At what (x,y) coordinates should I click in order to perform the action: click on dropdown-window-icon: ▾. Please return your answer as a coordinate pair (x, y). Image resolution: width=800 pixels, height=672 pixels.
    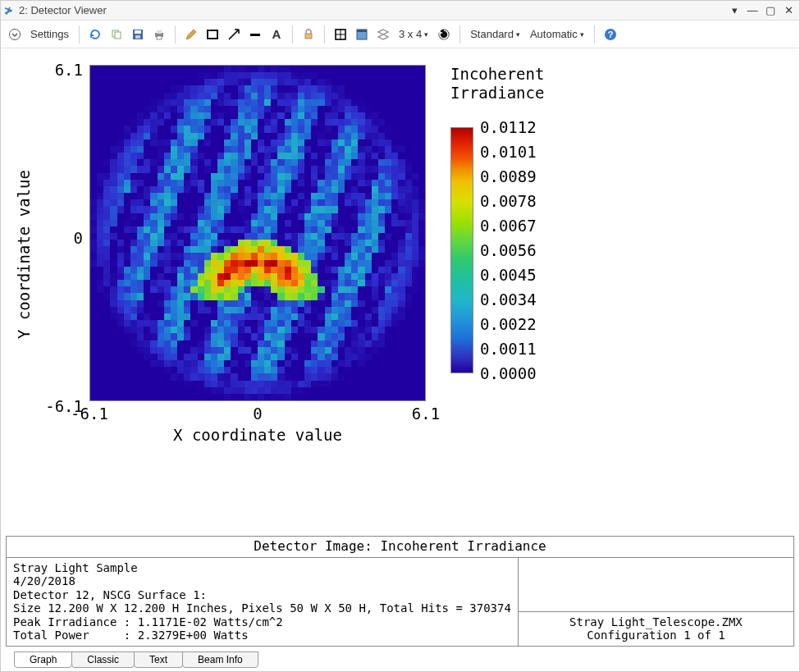
    Looking at the image, I should click on (734, 11).